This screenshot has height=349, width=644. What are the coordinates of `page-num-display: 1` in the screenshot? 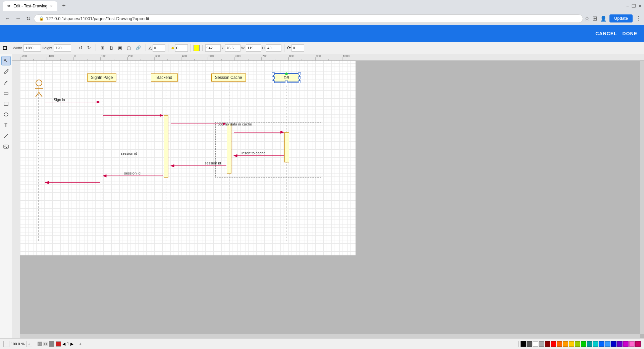 It's located at (68, 344).